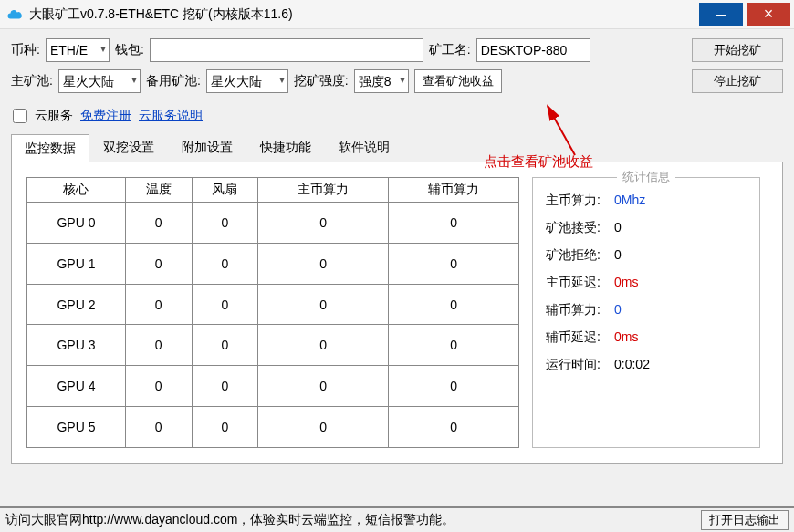 The image size is (794, 532). I want to click on main-pool-select: 星火大陆, so click(99, 81).